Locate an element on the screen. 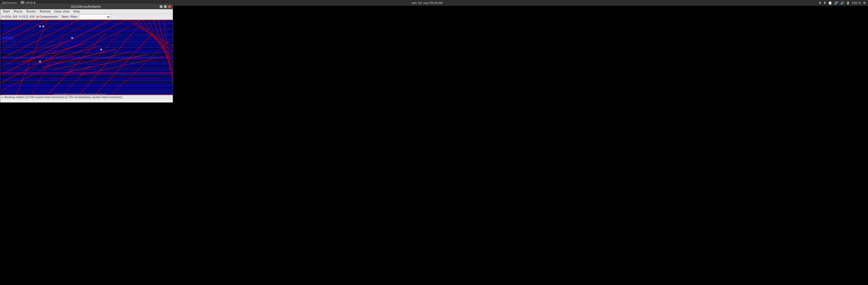  window-title: 32x32ArrayMultiplier is located at coordinates (86, 7).